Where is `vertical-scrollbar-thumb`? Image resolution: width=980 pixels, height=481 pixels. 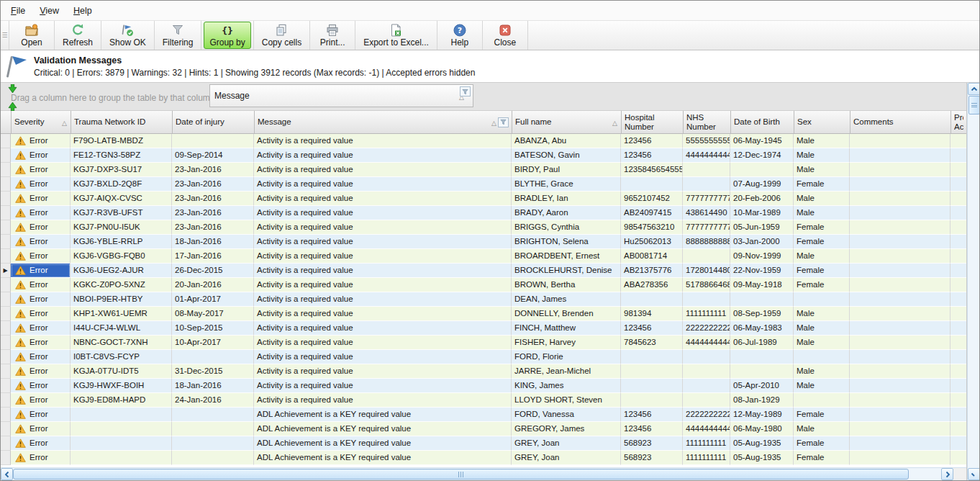 vertical-scrollbar-thumb is located at coordinates (974, 105).